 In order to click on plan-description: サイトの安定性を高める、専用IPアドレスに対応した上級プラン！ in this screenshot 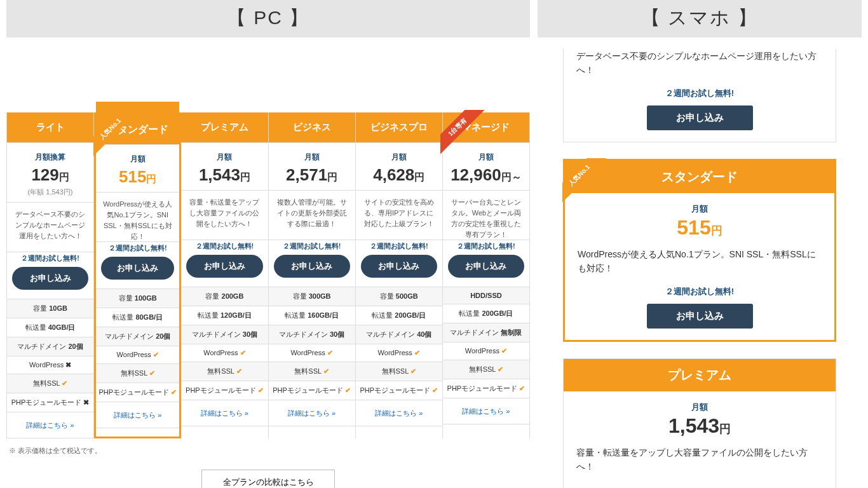, I will do `click(399, 215)`.